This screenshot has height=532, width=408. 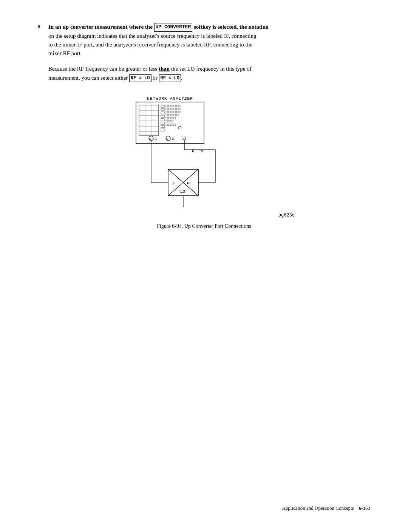 What do you see at coordinates (209, 73) in the screenshot?
I see `para-indent: Because the RF frequency can be greater …` at bounding box center [209, 73].